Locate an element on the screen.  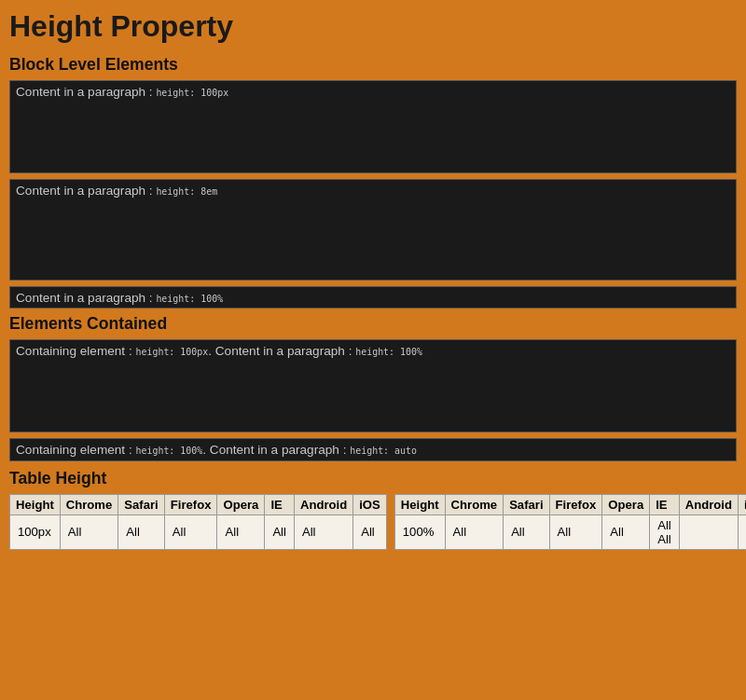
cell-chrome-val-1: All is located at coordinates (90, 531).